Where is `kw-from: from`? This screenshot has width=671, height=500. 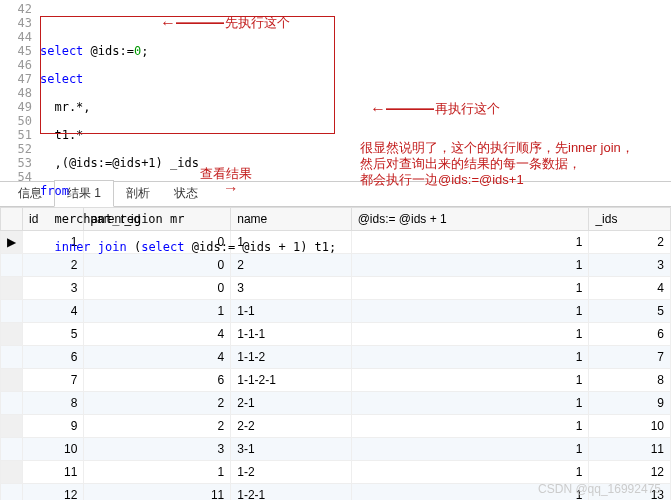
kw-from: from is located at coordinates (54, 191).